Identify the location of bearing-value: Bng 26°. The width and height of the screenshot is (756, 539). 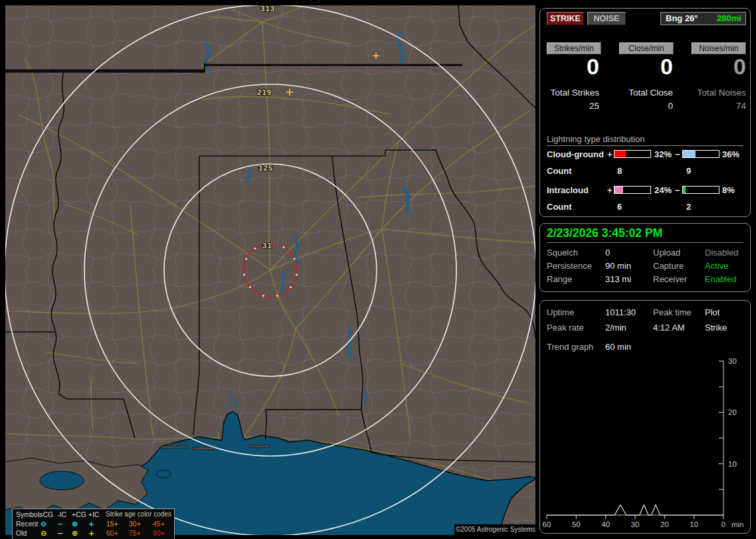
(682, 19).